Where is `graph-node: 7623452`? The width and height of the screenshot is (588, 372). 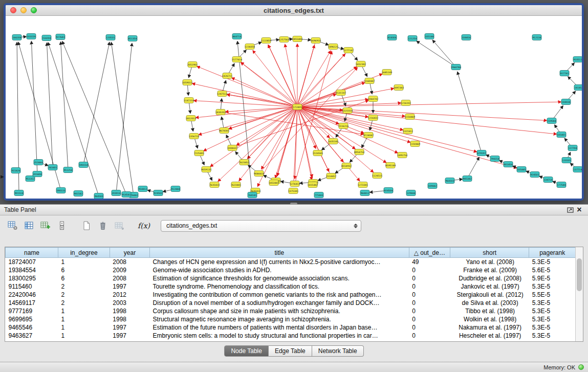 graph-node: 7623452 is located at coordinates (244, 163).